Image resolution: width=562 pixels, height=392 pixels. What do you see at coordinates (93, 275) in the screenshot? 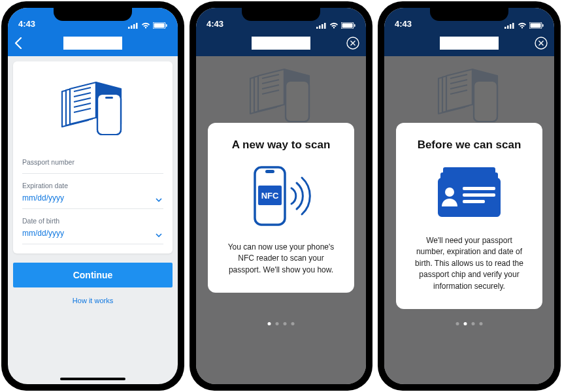
I see `continue-button: Continue` at bounding box center [93, 275].